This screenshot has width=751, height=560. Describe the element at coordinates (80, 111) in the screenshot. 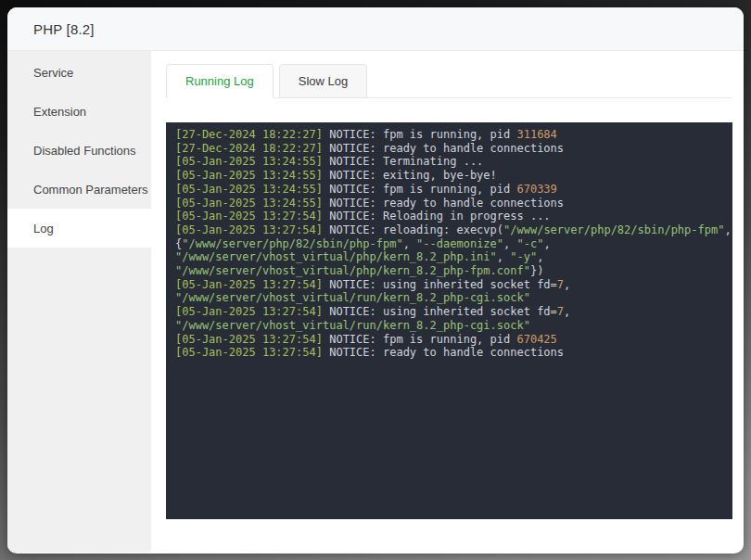

I see `sidebar-item-extension: Extension` at that location.